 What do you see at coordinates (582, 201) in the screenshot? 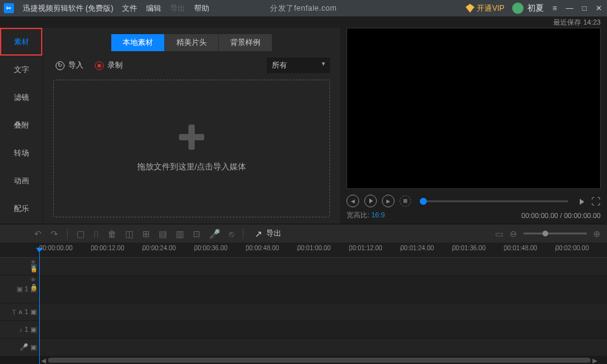
I see `volume-icon: 🕨` at bounding box center [582, 201].